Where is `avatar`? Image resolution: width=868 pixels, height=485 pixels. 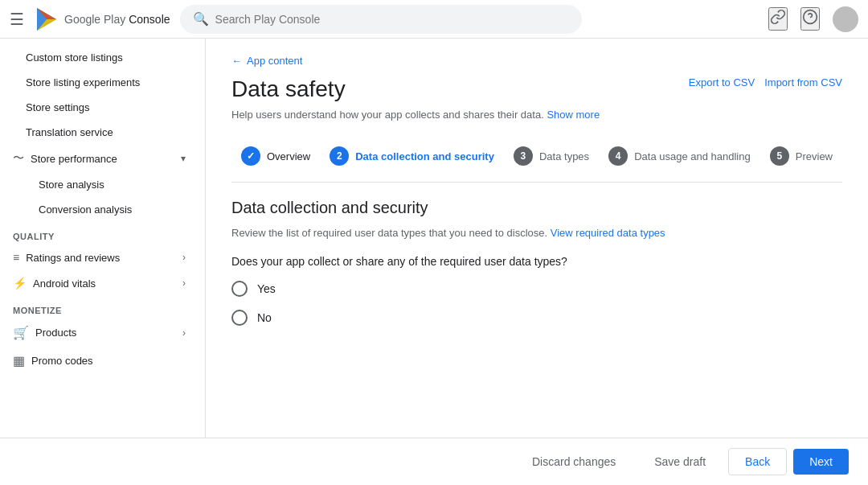
avatar is located at coordinates (845, 19).